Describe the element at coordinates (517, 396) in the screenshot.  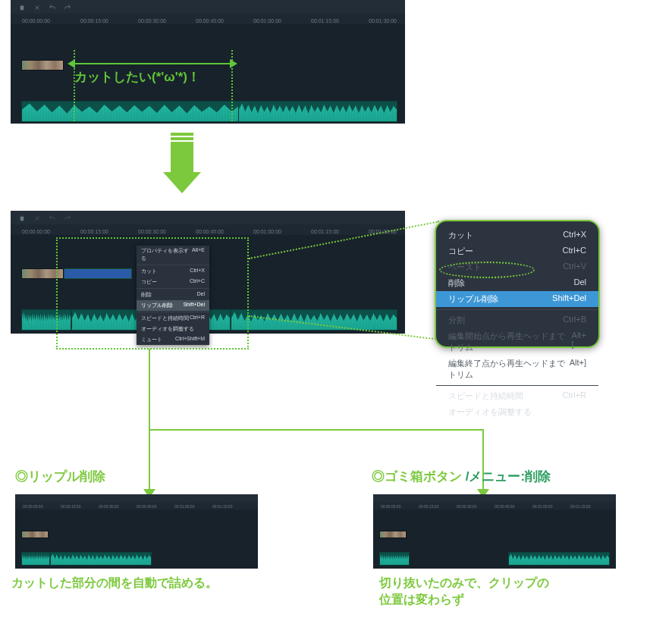
I see `menu-item-speed: スピードと持続時間 Ctrl+R` at that location.